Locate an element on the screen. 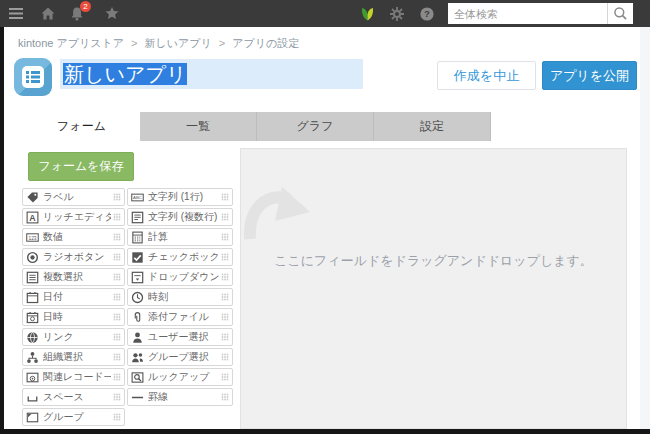 Image resolution: width=650 pixels, height=434 pixels. menu-icon is located at coordinates (16, 14).